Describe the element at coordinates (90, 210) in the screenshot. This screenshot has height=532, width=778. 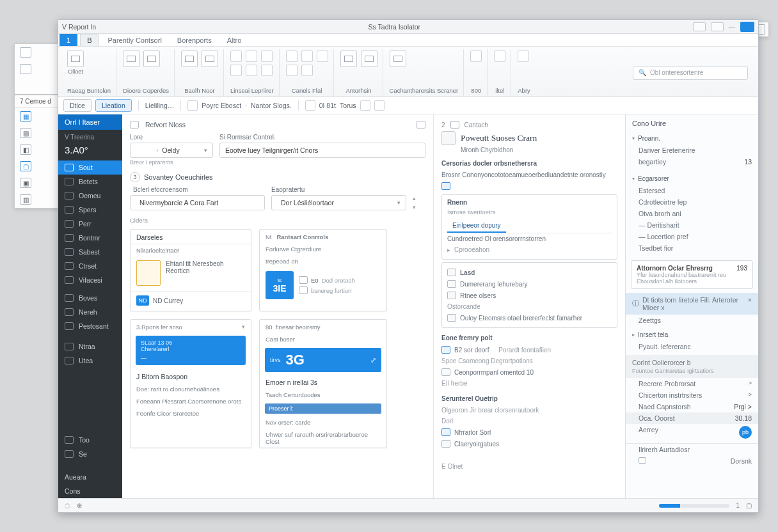
I see `sidebar-item: Spers` at that location.